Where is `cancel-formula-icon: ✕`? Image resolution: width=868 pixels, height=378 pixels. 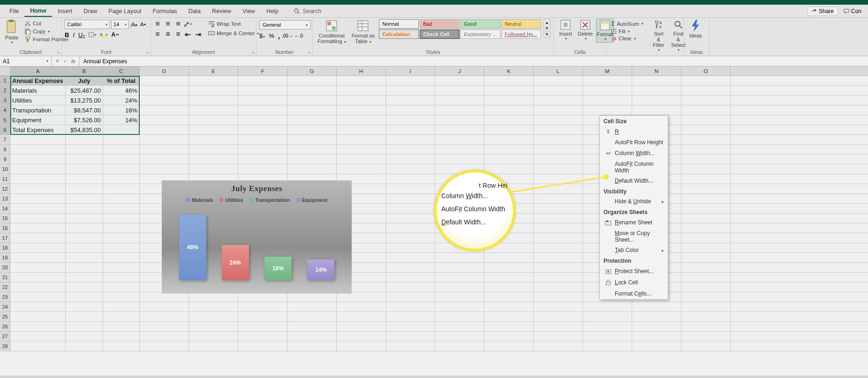
cancel-formula-icon: ✕ is located at coordinates (57, 61).